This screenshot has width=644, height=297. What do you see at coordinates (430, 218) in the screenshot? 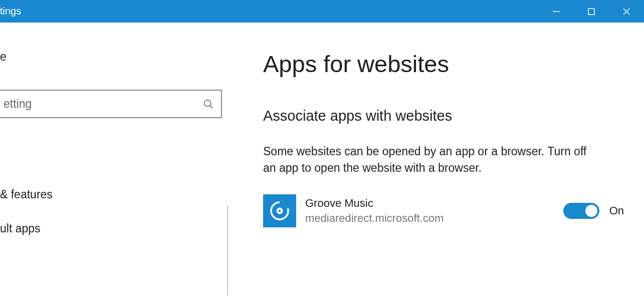
I see `app-domain: mediaredirect.microsoft.com` at bounding box center [430, 218].